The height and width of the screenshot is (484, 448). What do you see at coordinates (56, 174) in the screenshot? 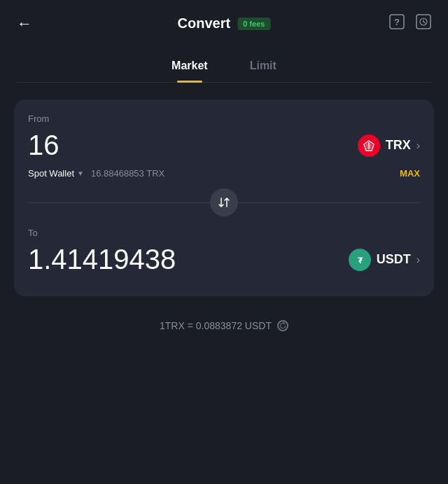
I see `spot-wallet-label: Spot Wallet ▼` at bounding box center [56, 174].